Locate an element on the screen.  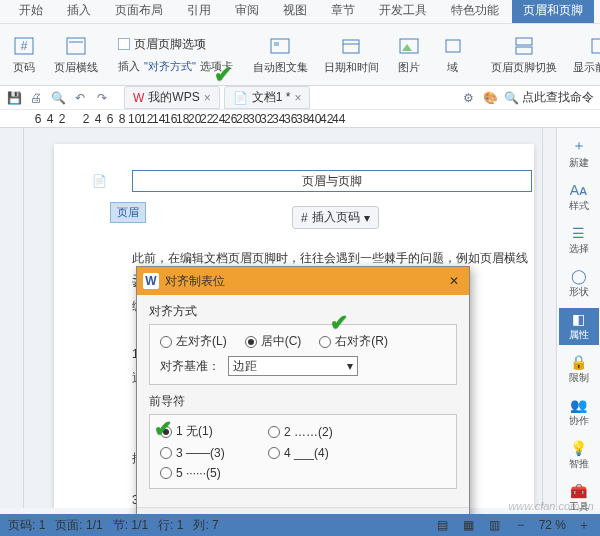
side-style: Aᴀ样式 is located at coordinates (579, 198).